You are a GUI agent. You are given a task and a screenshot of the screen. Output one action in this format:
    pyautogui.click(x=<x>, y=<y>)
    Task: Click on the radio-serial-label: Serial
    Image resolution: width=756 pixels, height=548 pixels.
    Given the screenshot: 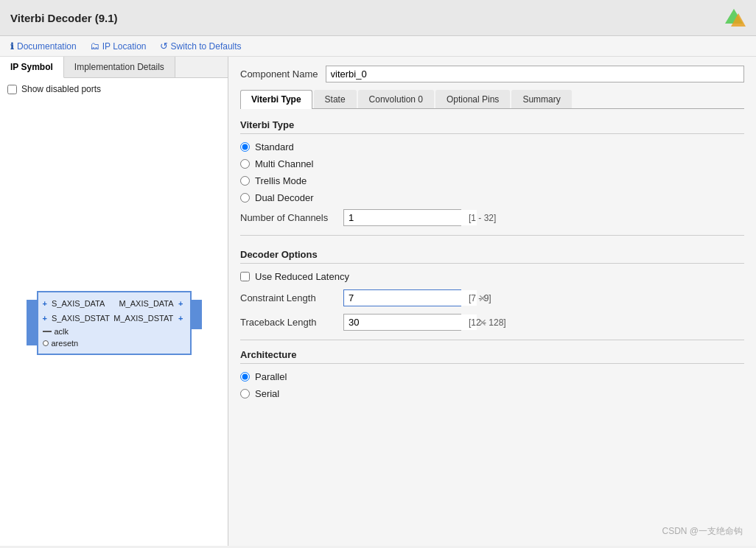 What is the action you would take?
    pyautogui.click(x=267, y=393)
    